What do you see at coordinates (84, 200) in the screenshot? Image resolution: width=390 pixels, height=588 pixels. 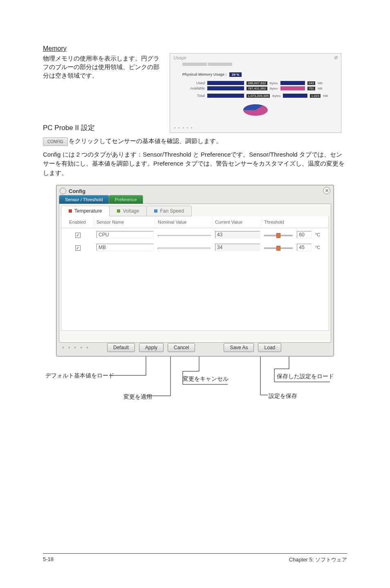 I see `tab-sensor-threshold: Sensor / Threshold` at bounding box center [84, 200].